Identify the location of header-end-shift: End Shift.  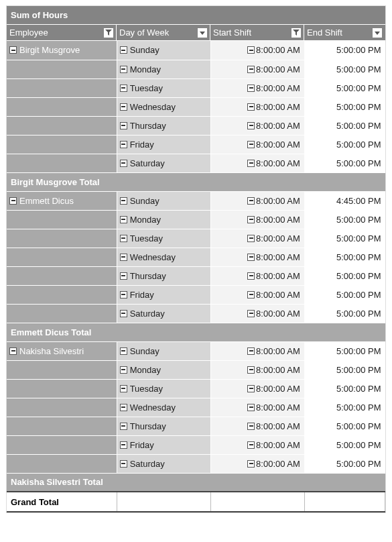
(344, 32).